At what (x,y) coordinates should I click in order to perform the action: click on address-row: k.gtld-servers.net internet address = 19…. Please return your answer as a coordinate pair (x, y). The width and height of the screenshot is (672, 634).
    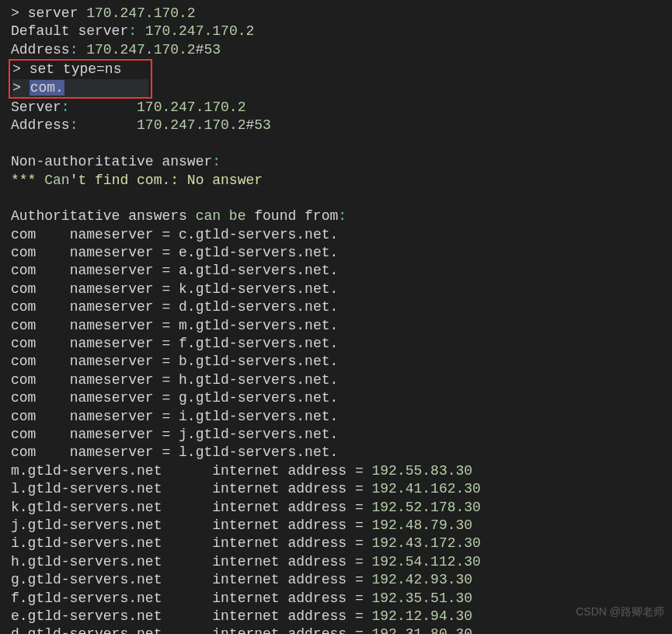
    Looking at the image, I should click on (342, 508).